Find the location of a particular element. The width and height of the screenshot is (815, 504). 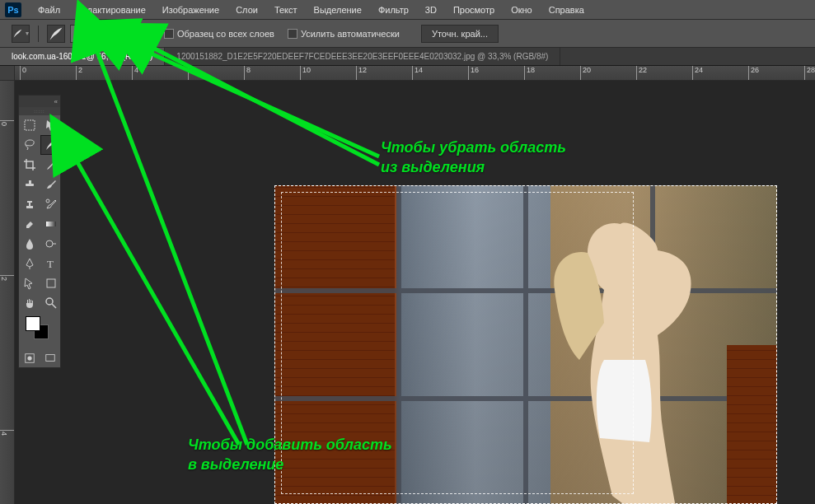

annotation-add: Чтобы добавить область в выделение is located at coordinates (290, 455).